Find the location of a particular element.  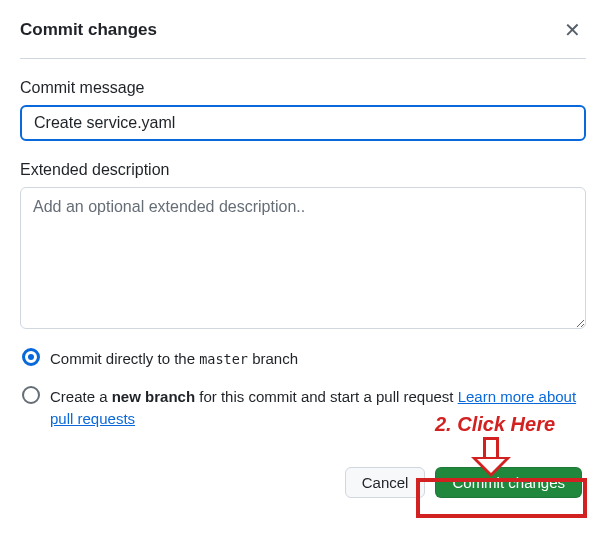

extended-description-label: Extended description is located at coordinates (303, 170).